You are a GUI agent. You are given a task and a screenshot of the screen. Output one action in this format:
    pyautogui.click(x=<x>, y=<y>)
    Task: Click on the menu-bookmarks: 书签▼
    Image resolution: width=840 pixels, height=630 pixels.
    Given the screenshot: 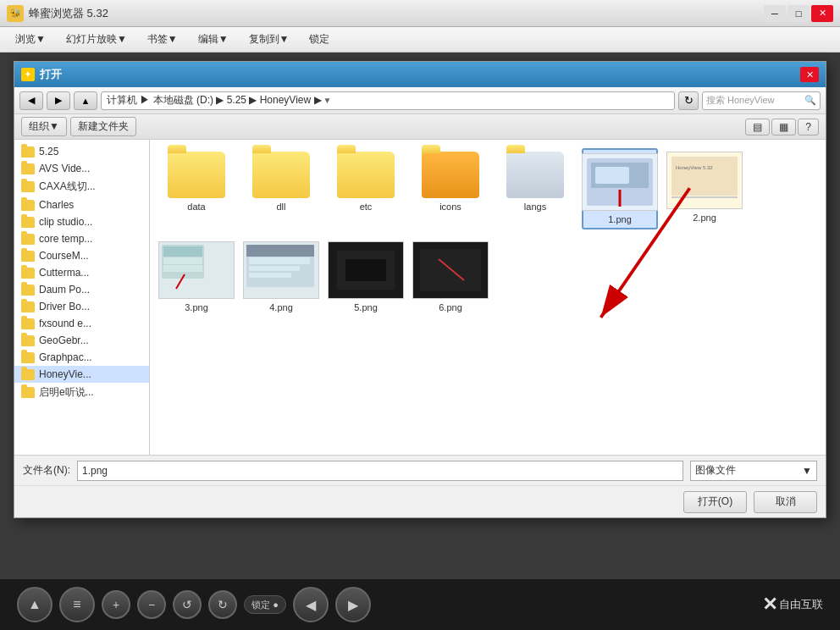 What is the action you would take?
    pyautogui.click(x=163, y=39)
    